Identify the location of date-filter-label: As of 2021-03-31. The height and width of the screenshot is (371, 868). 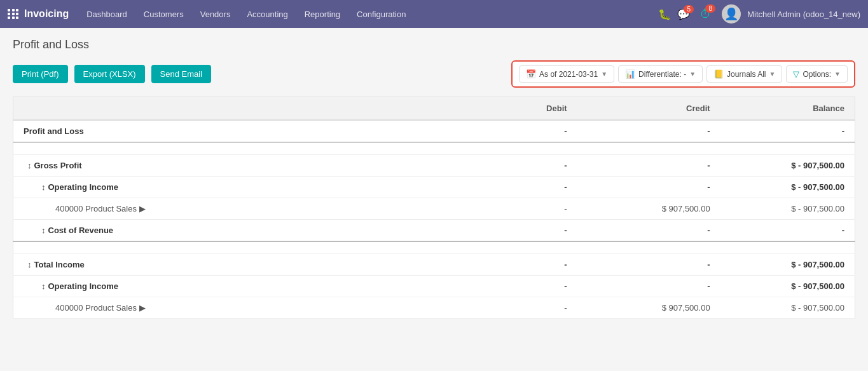
(568, 74).